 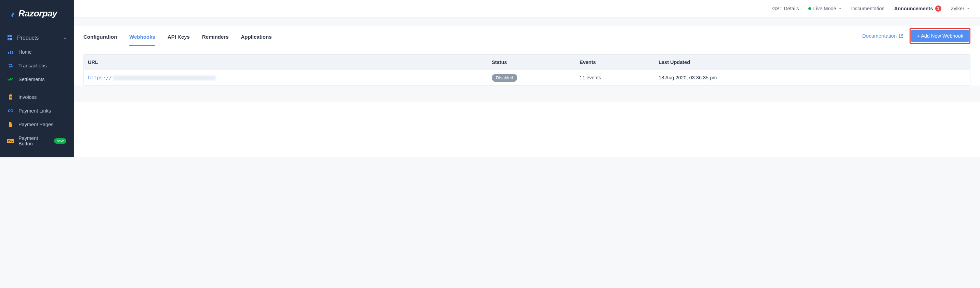 What do you see at coordinates (164, 78) in the screenshot?
I see `url-redacted` at bounding box center [164, 78].